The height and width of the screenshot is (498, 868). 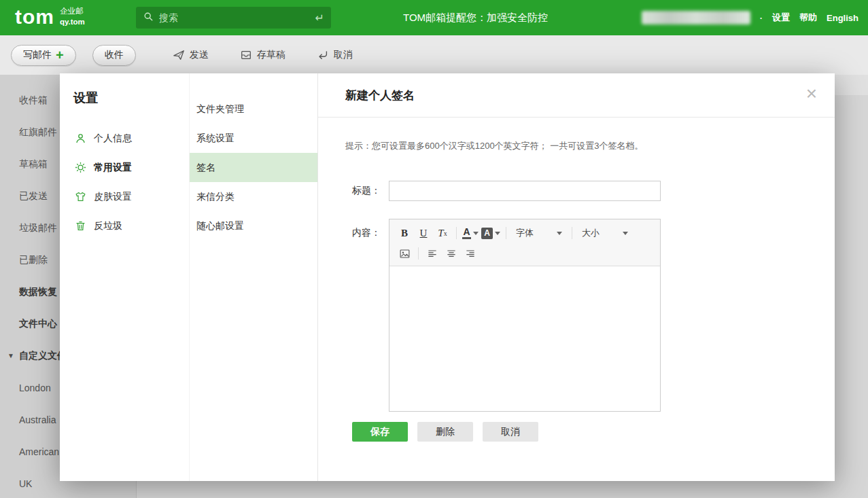 What do you see at coordinates (404, 233) in the screenshot?
I see `bold-button: B` at bounding box center [404, 233].